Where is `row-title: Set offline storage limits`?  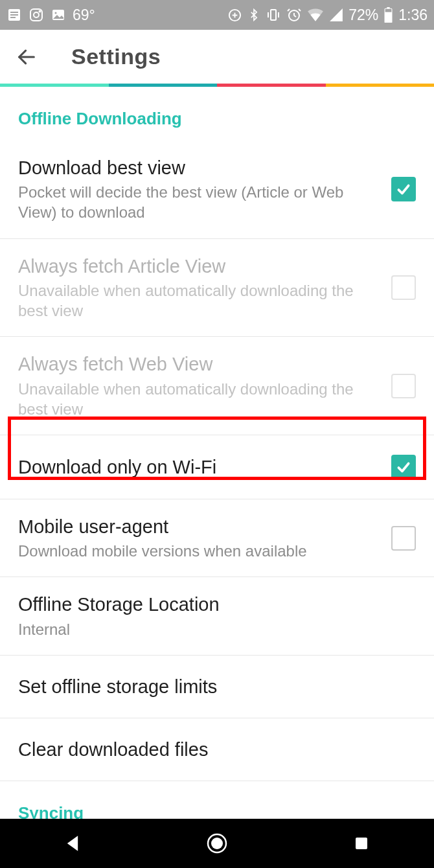
row-title: Set offline storage limits is located at coordinates (217, 687).